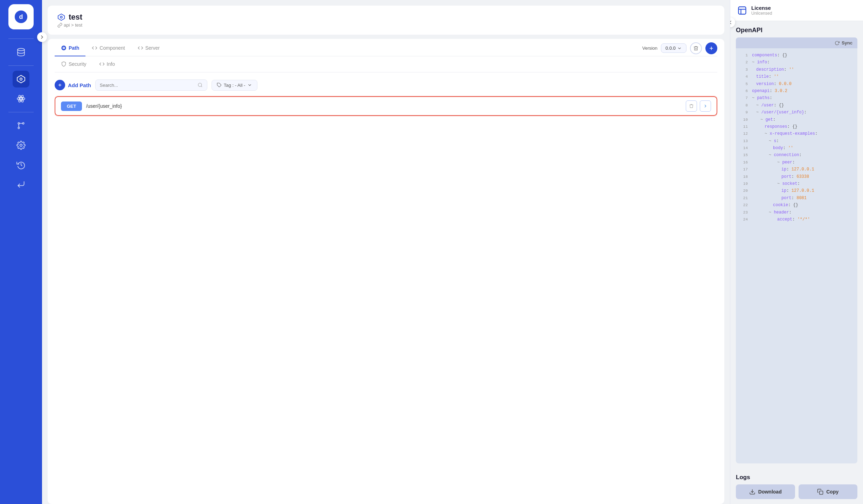 The height and width of the screenshot is (504, 863). I want to click on copy-label: Copy, so click(832, 492).